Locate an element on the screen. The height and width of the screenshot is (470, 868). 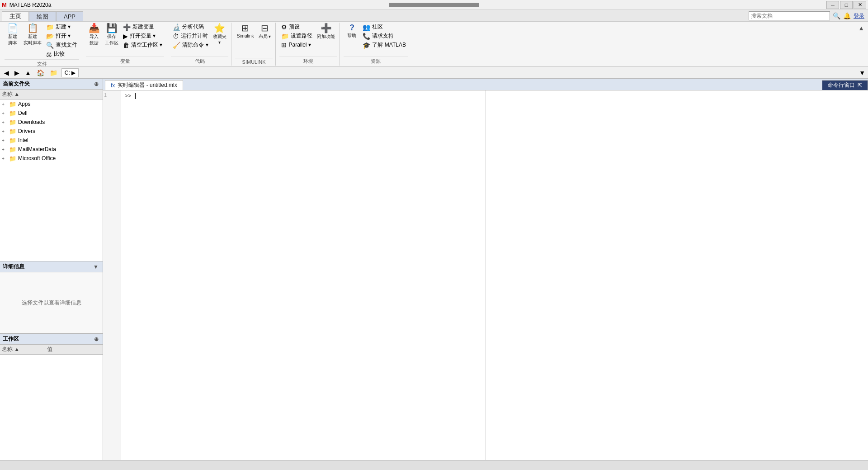
file-item: + 📁 Apps is located at coordinates (52, 104).